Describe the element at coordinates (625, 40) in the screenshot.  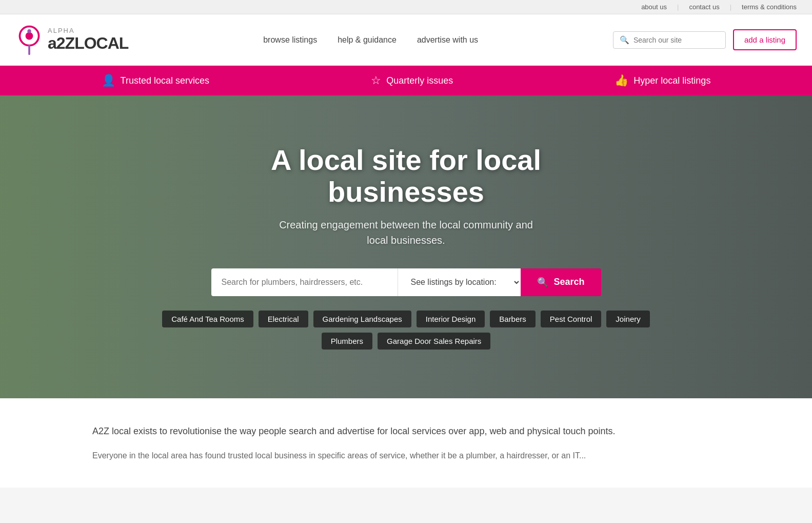
I see `search-icon: 🔍` at that location.